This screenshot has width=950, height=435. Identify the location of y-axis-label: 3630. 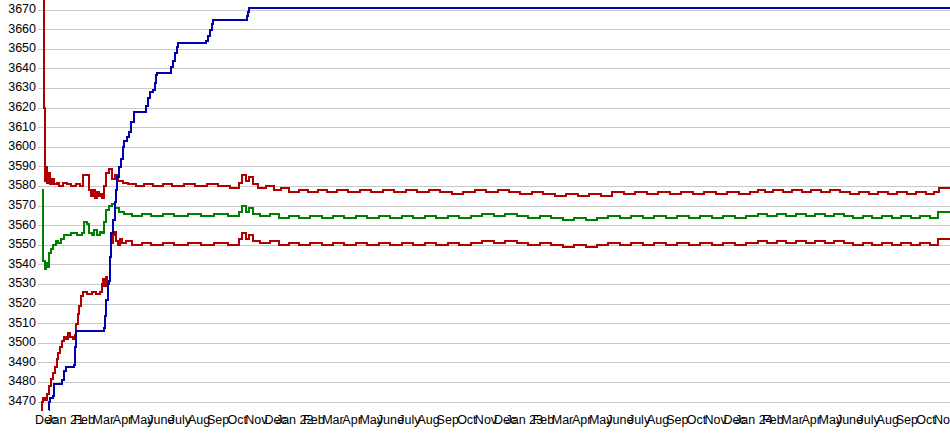
(18, 88).